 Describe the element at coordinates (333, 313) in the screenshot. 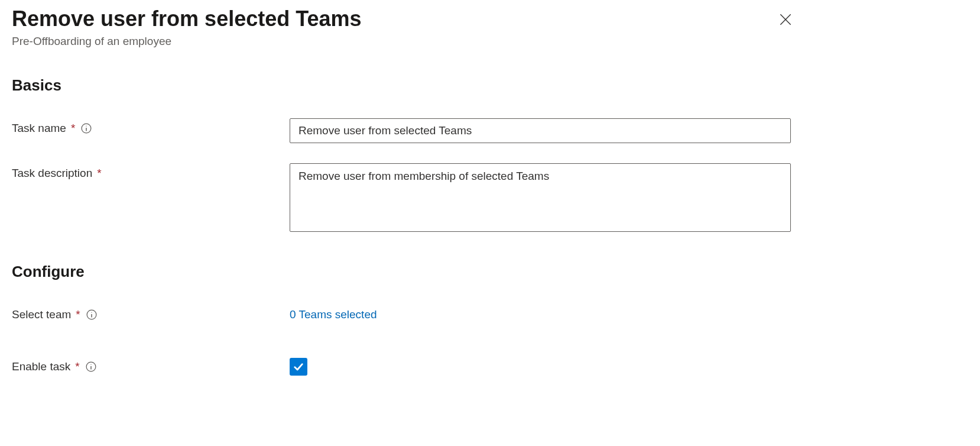

I see `select-team-link: 0 Teams selected` at that location.